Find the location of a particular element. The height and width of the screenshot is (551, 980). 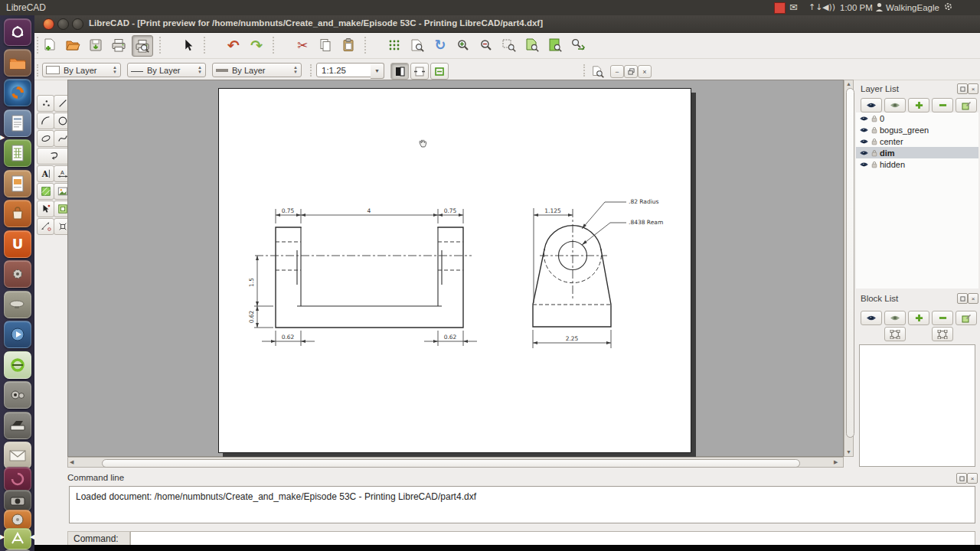

pen-color-combo: By Layer ▲▼ is located at coordinates (81, 70).